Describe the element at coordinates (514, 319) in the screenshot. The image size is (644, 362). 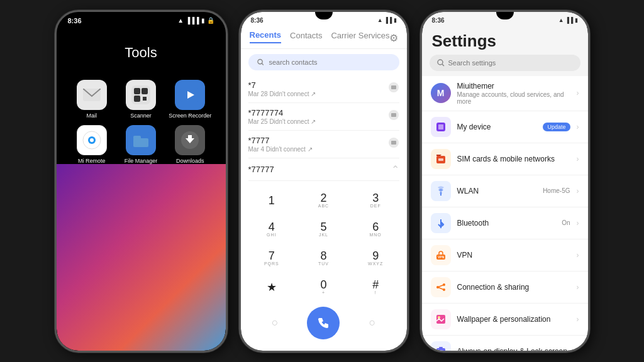
I see `wallpaper-text: Wallpaper & personalization` at that location.